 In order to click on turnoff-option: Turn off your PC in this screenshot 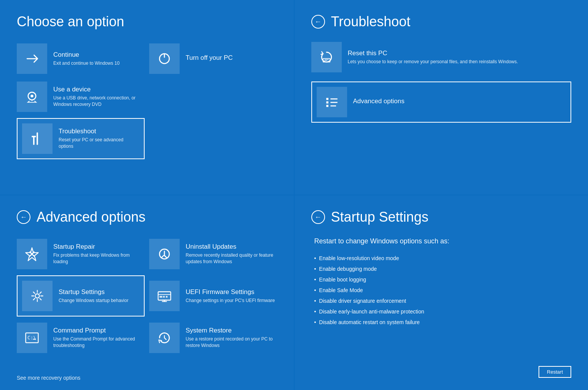, I will do `click(213, 59)`.